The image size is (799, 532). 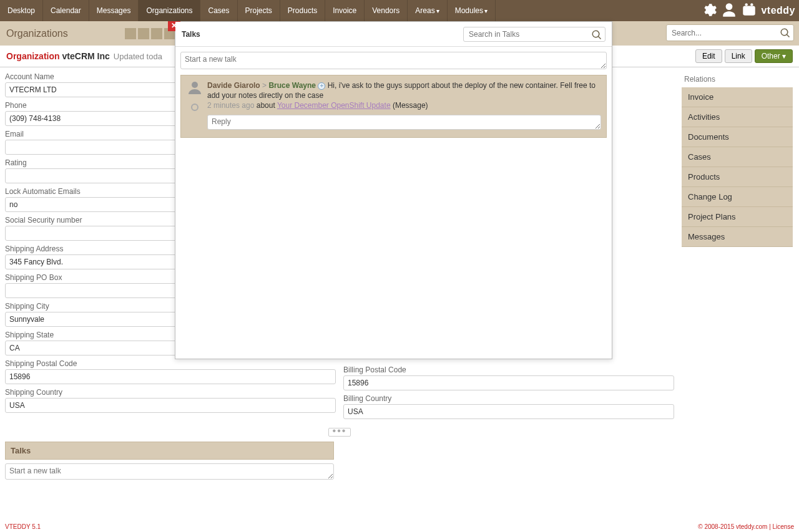 What do you see at coordinates (266, 105) in the screenshot?
I see `talk-about-label: about` at bounding box center [266, 105].